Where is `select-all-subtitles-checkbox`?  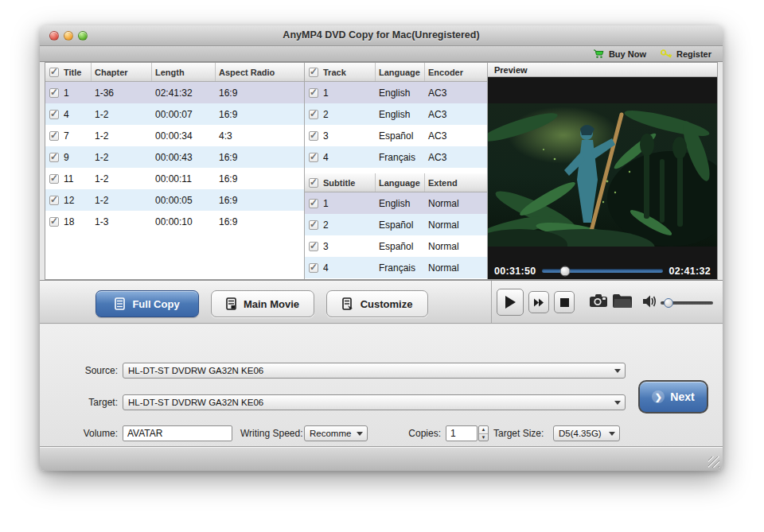
select-all-subtitles-checkbox is located at coordinates (314, 183).